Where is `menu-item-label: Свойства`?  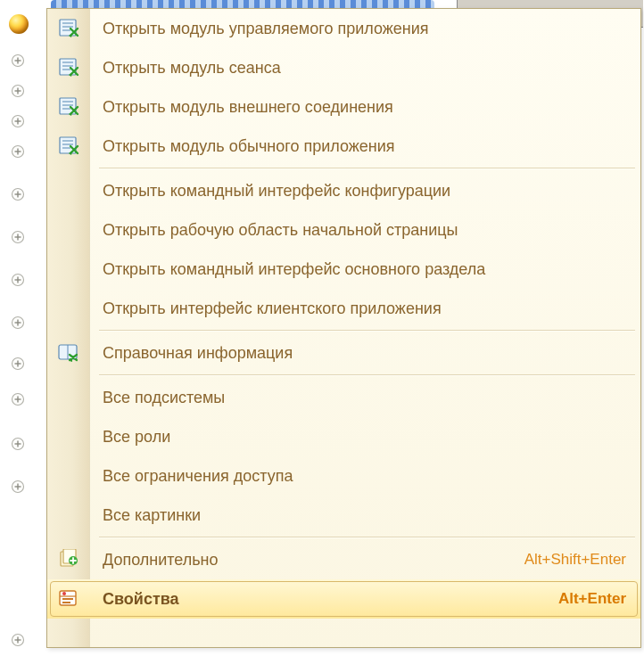
menu-item-label: Свойства is located at coordinates (325, 599).